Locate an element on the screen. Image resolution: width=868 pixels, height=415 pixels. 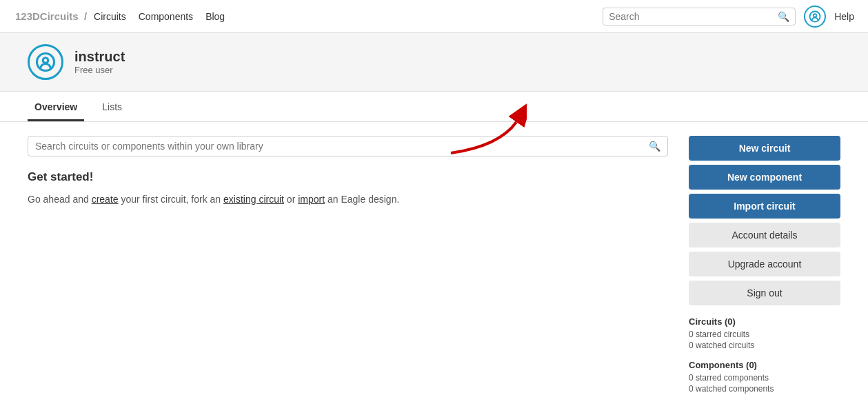
tab-lists: Lists is located at coordinates (112, 106).